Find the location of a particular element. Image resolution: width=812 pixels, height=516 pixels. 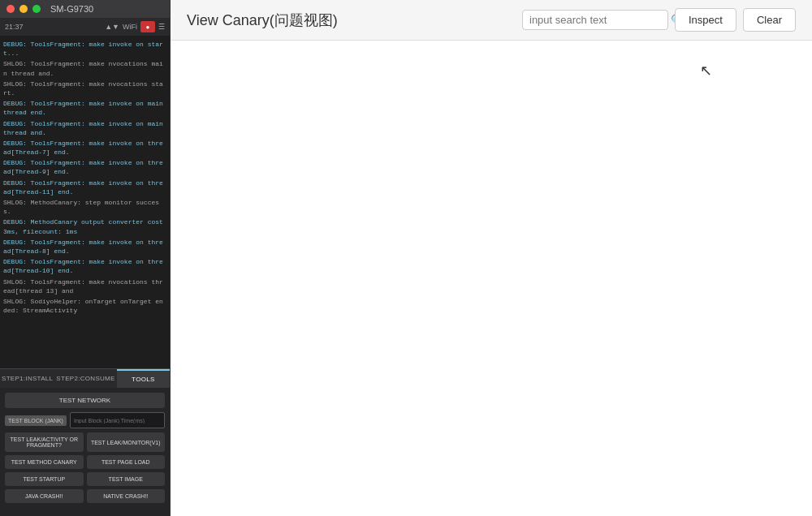

page-title: View Canary(问题视图) is located at coordinates (262, 20).